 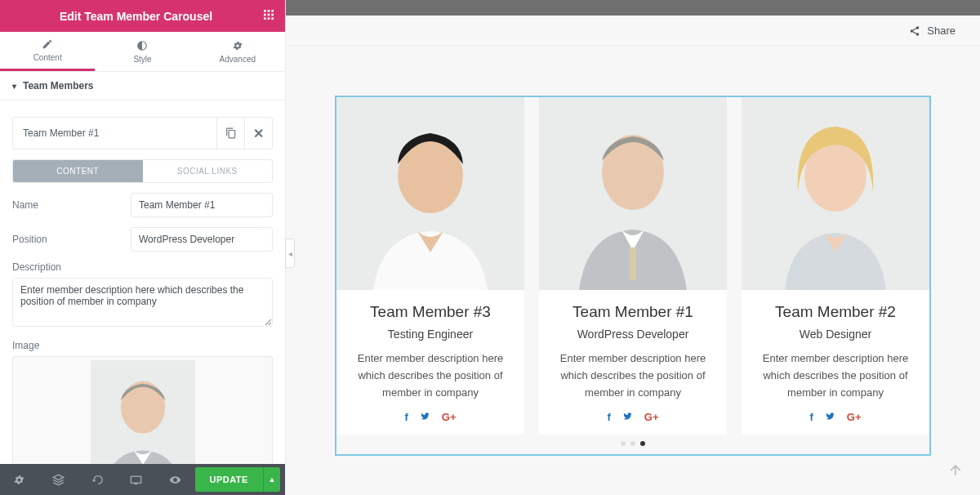 What do you see at coordinates (430, 266) in the screenshot?
I see `team-card: Team Member #3 Testing Engineer Enter me…` at bounding box center [430, 266].